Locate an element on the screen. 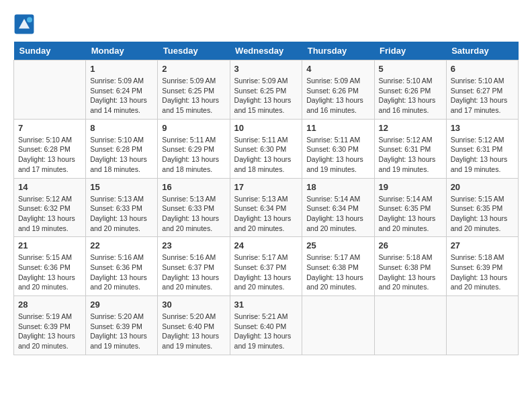  day-number: 12 is located at coordinates (410, 128).